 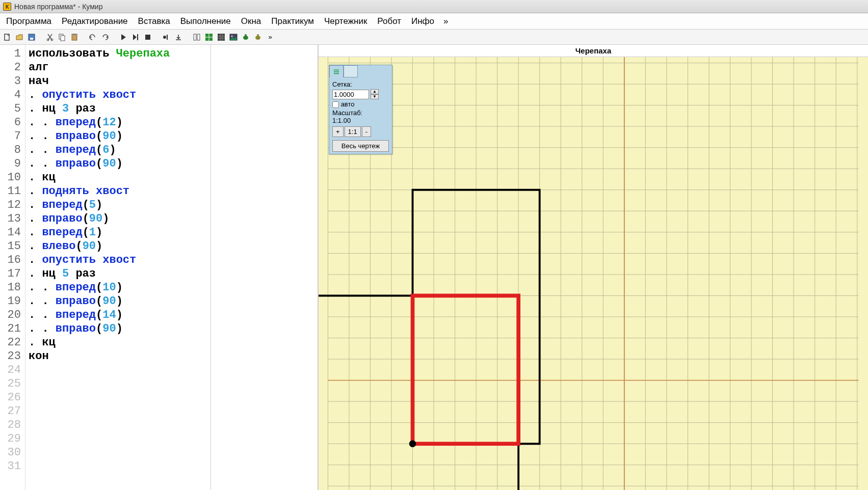 What do you see at coordinates (58, 7) in the screenshot?
I see `window-title: Новая программа* - Кумир` at bounding box center [58, 7].